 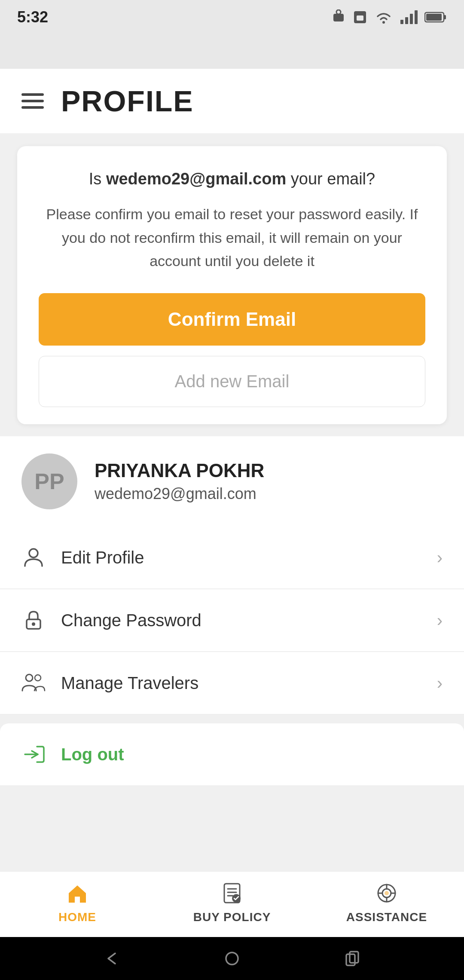 I want to click on menu-item-manage-travelers: Manage Travelers ›, so click(x=232, y=683).